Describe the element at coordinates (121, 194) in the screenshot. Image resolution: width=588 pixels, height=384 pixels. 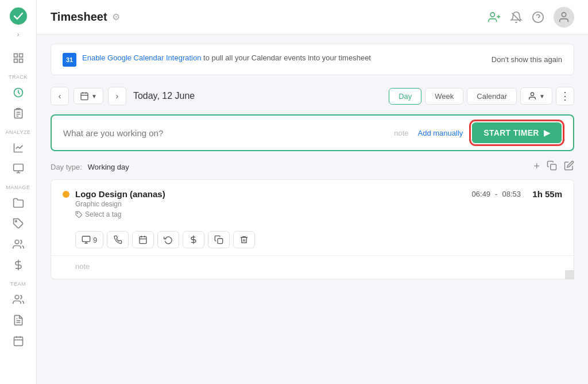
I see `entry-title: Logo Design (ananas)` at that location.